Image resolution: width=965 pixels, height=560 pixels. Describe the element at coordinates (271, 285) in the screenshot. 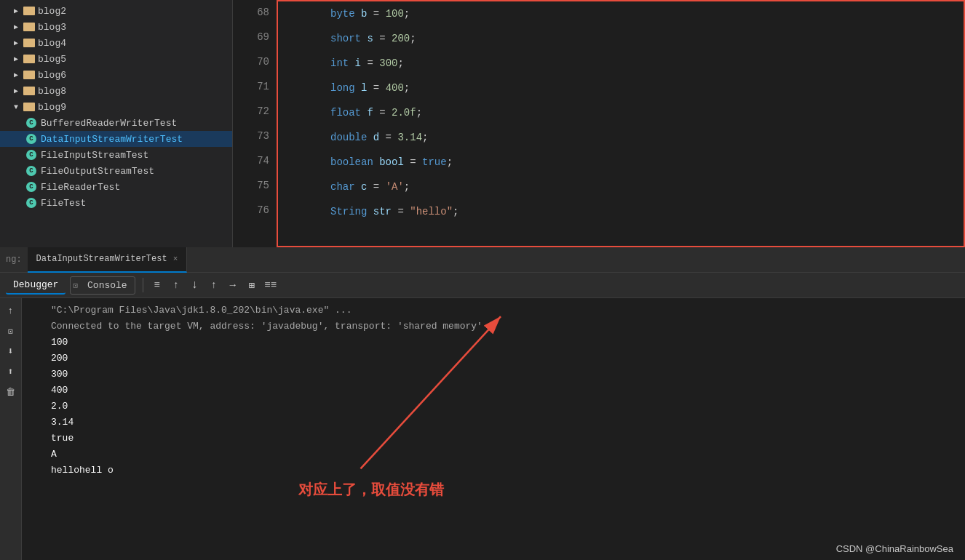

I see `debug-btn-list: ≡≡` at that location.